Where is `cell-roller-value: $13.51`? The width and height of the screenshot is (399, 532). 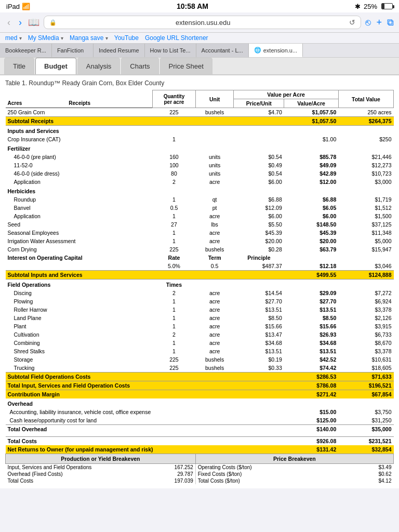 cell-roller-value: $13.51 is located at coordinates (312, 310).